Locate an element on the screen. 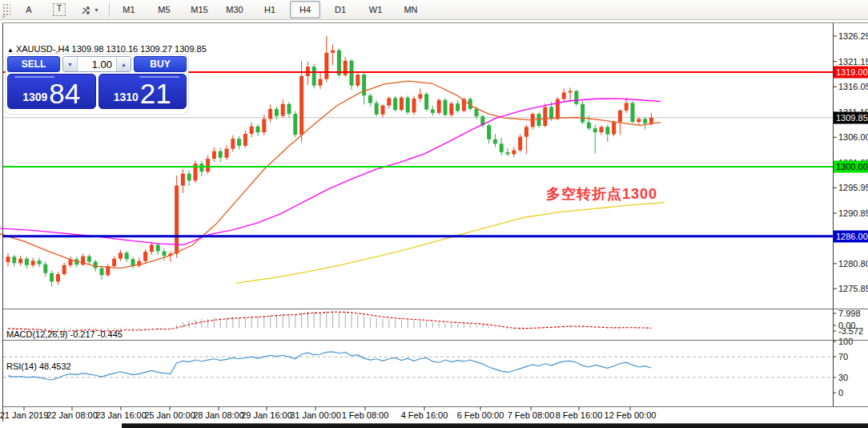 The width and height of the screenshot is (868, 428). bottom-window-edge is located at coordinates (495, 426).